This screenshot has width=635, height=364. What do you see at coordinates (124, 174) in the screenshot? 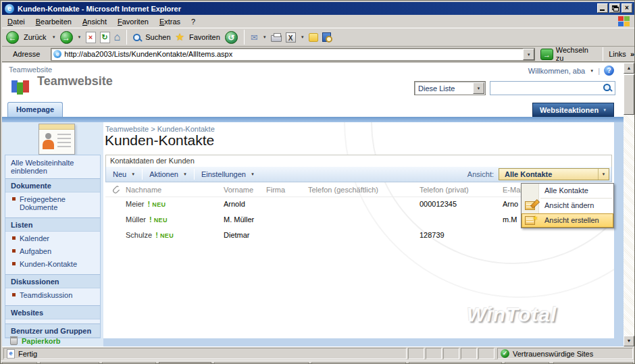
I see `new-button: Neu ▼` at bounding box center [124, 174].